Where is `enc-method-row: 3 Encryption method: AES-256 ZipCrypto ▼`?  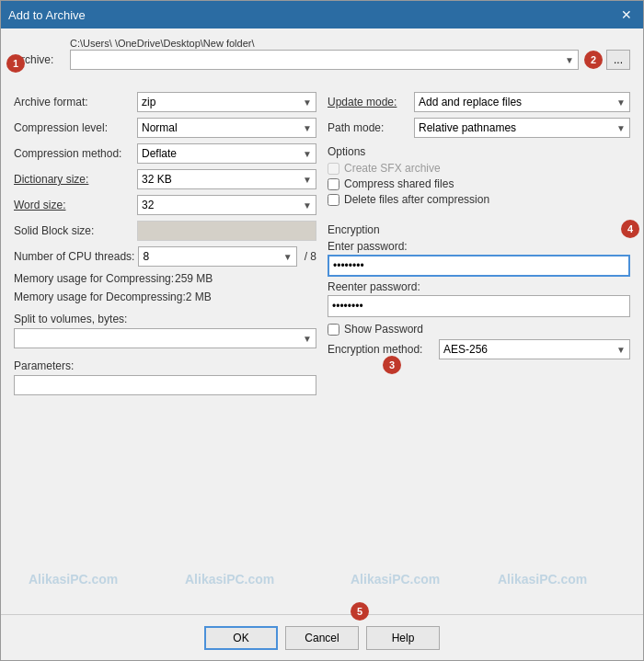 enc-method-row: 3 Encryption method: AES-256 ZipCrypto ▼ is located at coordinates (478, 349).